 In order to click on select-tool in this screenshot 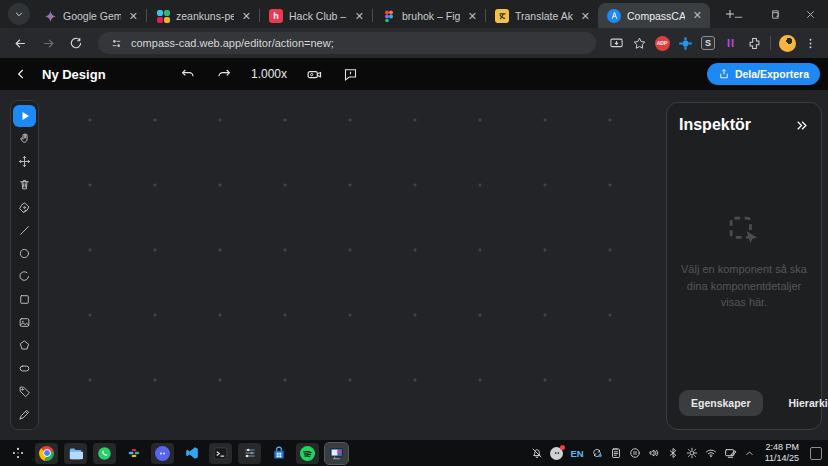, I will do `click(24, 116)`.